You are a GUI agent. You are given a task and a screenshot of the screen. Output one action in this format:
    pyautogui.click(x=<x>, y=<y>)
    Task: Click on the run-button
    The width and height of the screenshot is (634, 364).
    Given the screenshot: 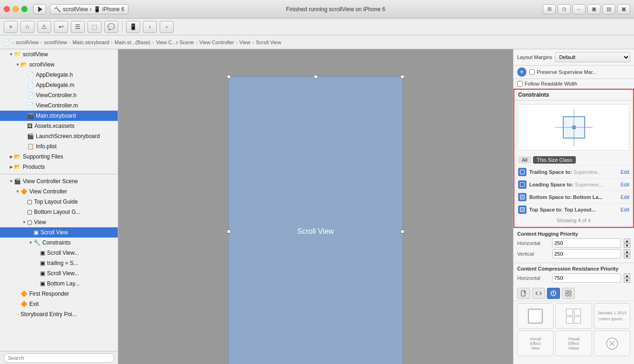 What is the action you would take?
    pyautogui.click(x=40, y=9)
    